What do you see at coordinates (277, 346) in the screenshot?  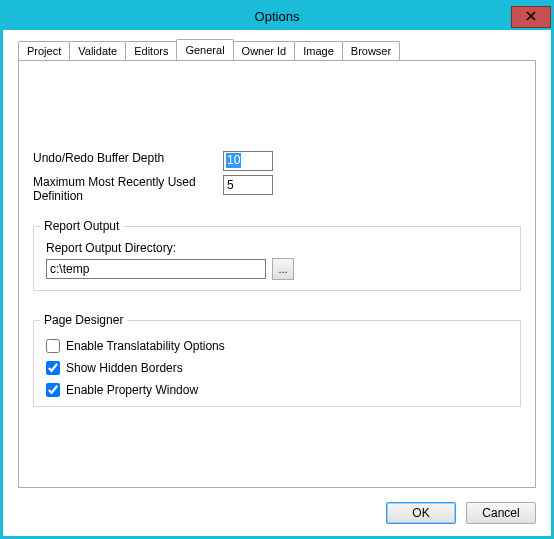 I see `chk-translate-row: Enable Translatability Options` at bounding box center [277, 346].